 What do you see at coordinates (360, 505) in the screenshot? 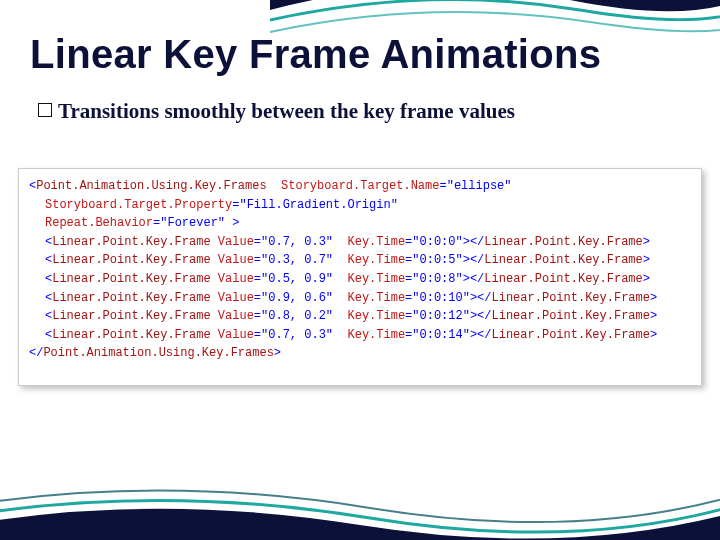
I see `decorative-swoosh-bottom` at bounding box center [360, 505].